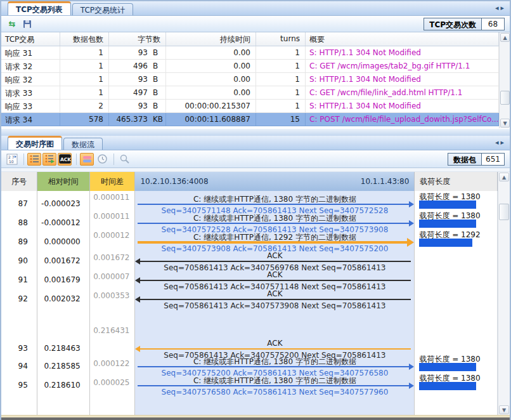  What do you see at coordinates (476, 159) in the screenshot?
I see `packet-counter: 数据包 651` at bounding box center [476, 159].